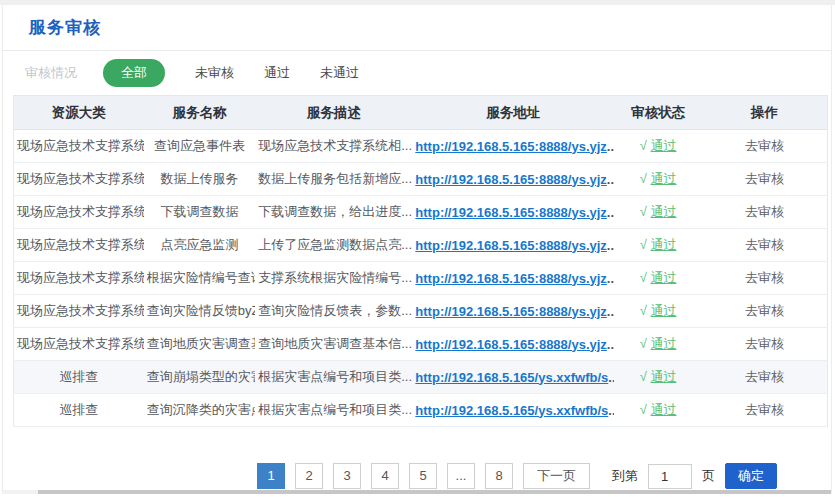 The image size is (835, 497). What do you see at coordinates (670, 476) in the screenshot?
I see `goto-page-input` at bounding box center [670, 476].